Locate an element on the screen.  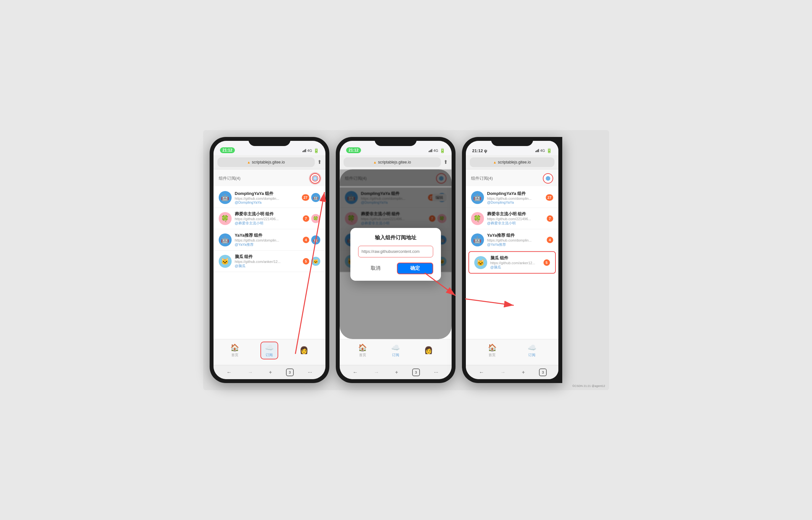
sub-item-3-4: 🐱 脑瓜 组件 https://github.com/anker12... @脑… is located at coordinates (512, 262).